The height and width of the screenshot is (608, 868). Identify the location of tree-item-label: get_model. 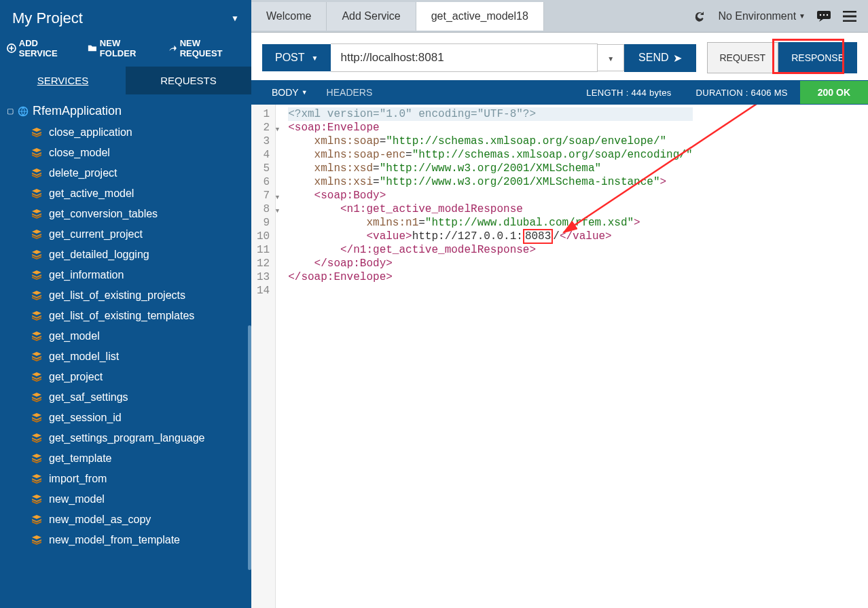
(75, 336).